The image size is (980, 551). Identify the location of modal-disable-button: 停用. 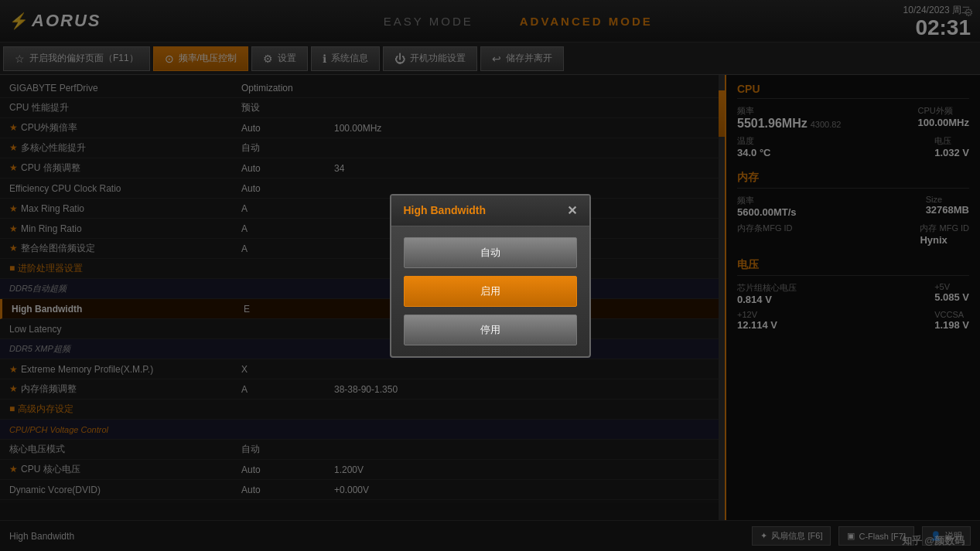
(490, 330).